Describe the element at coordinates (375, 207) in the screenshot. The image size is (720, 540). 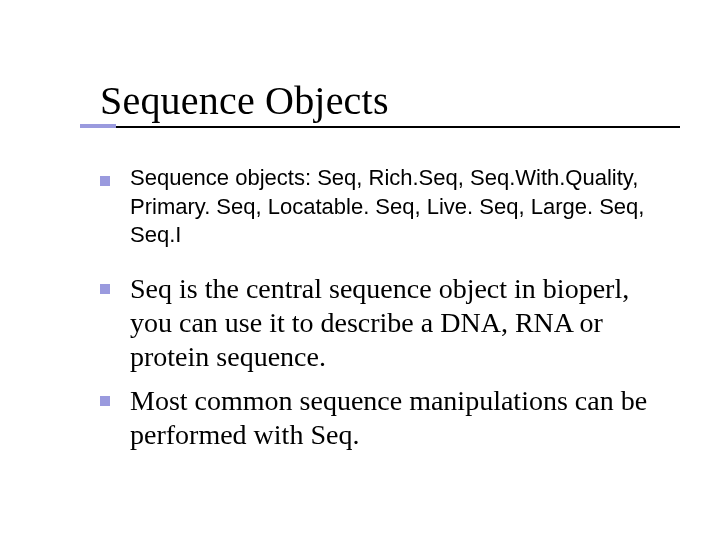
I see `list-item: Sequence objects: Seq, Rich.Seq, Seq.Wit…` at that location.